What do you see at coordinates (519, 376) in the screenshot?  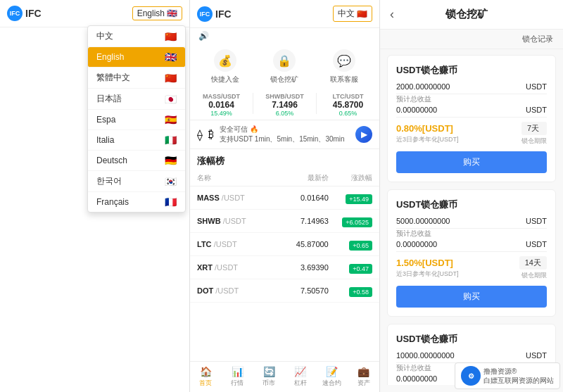 I see `watermark-text: 撸撸资源® 白嫖互联网资源的网站` at bounding box center [519, 376].